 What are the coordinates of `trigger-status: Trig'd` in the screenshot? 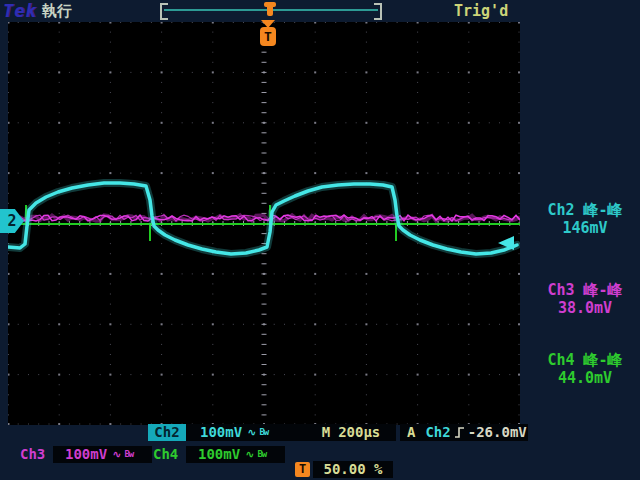 It's located at (481, 11).